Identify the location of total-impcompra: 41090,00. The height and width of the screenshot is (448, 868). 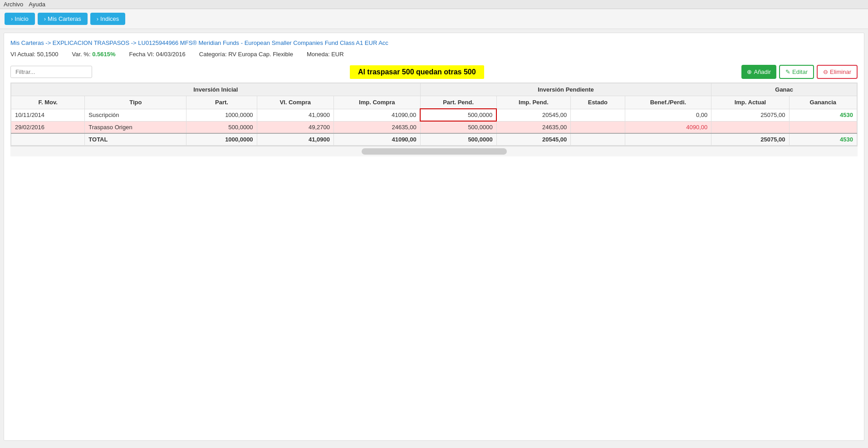
(377, 140).